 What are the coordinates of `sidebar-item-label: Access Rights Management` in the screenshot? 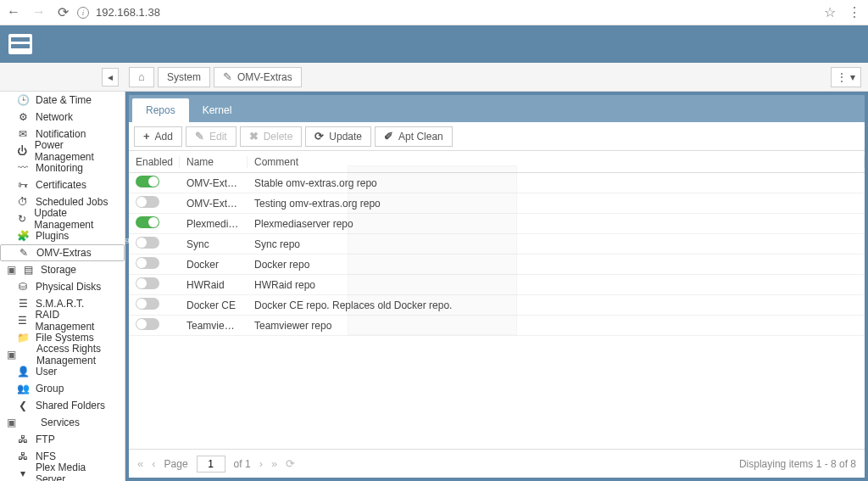 It's located at (77, 355).